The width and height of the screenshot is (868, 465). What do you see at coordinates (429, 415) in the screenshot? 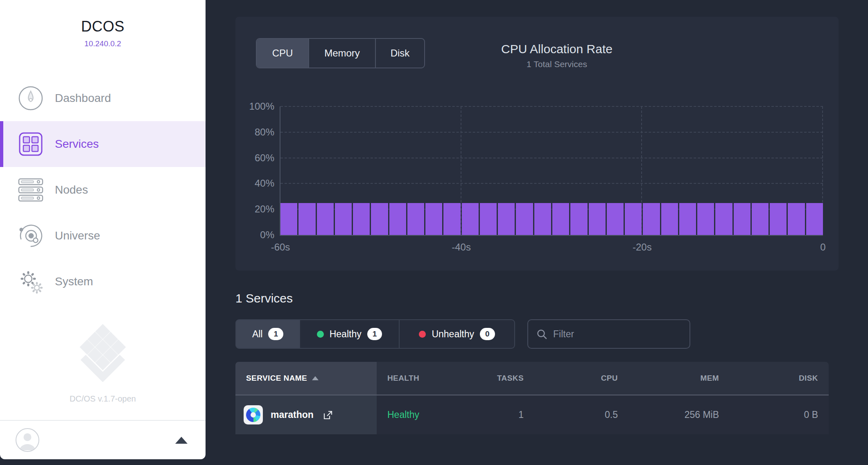
I see `health-cell: Healthy` at bounding box center [429, 415].